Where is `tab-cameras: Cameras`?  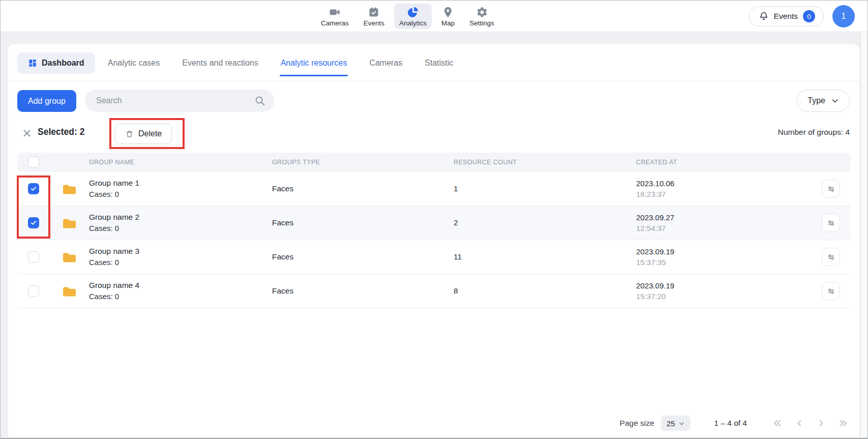
tab-cameras: Cameras is located at coordinates (385, 63).